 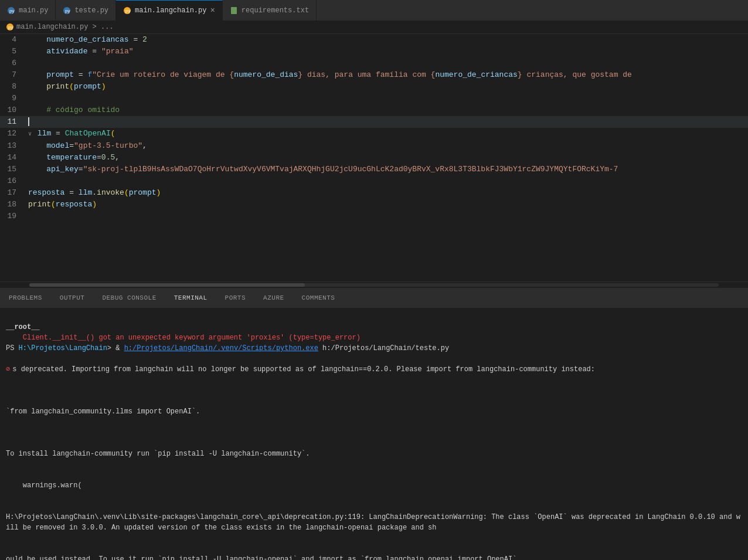 What do you see at coordinates (374, 181) in the screenshot?
I see `code-line-16: 16` at bounding box center [374, 181].